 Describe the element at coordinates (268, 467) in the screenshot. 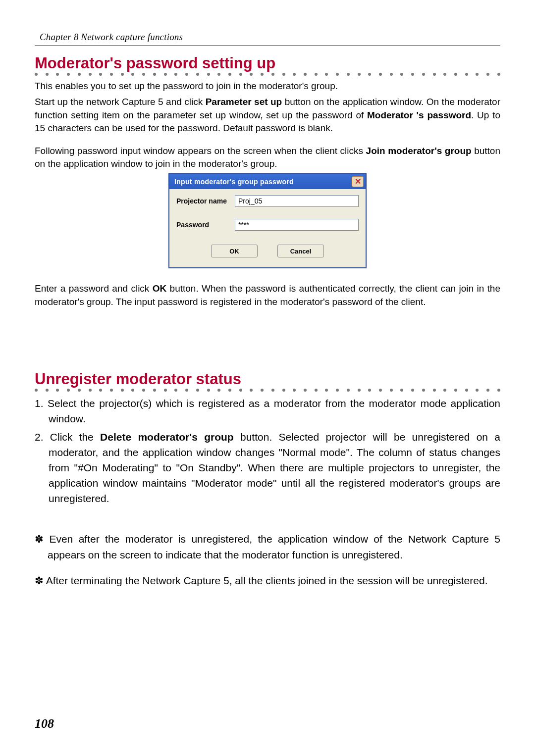

I see `list-item: 2. Click the Delete moderator's group bu…` at that location.